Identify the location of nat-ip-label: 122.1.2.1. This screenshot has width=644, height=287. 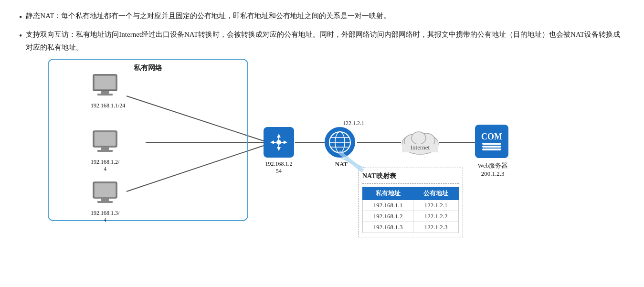
(353, 123).